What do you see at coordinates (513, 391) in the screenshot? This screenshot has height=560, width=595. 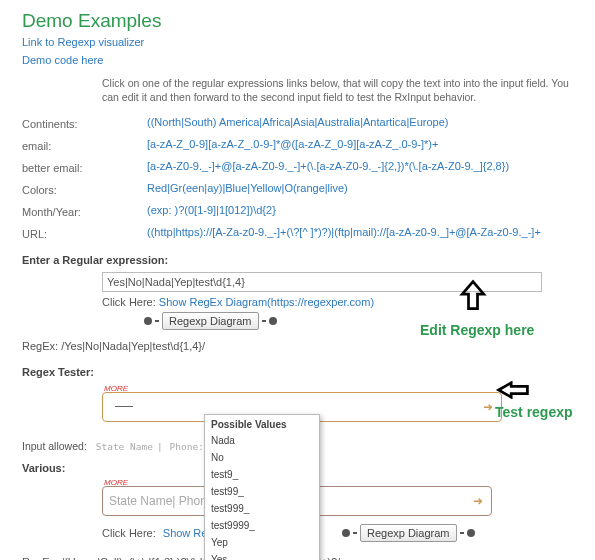 I see `arrow-left-icon` at bounding box center [513, 391].